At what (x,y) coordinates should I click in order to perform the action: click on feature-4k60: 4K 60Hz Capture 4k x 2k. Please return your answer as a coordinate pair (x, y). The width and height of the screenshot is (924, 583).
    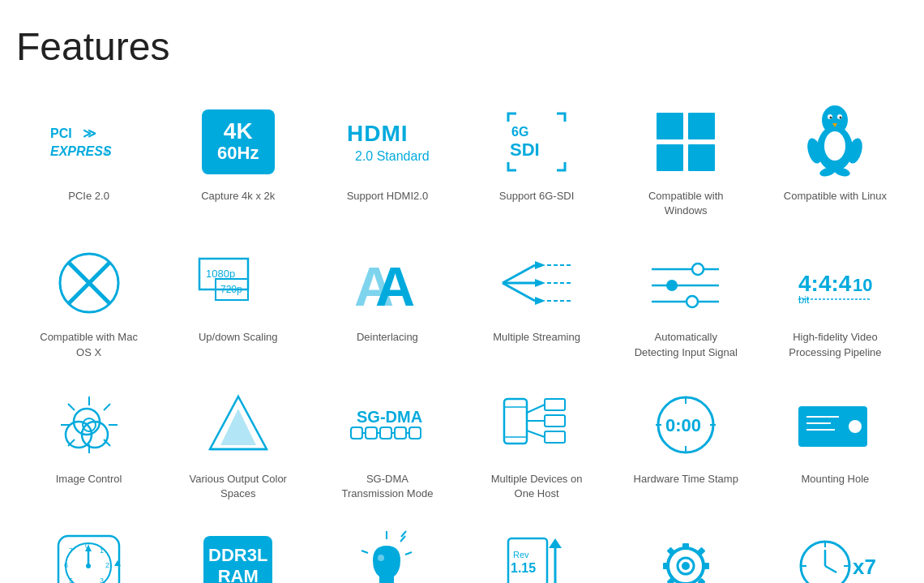
    Looking at the image, I should click on (238, 160).